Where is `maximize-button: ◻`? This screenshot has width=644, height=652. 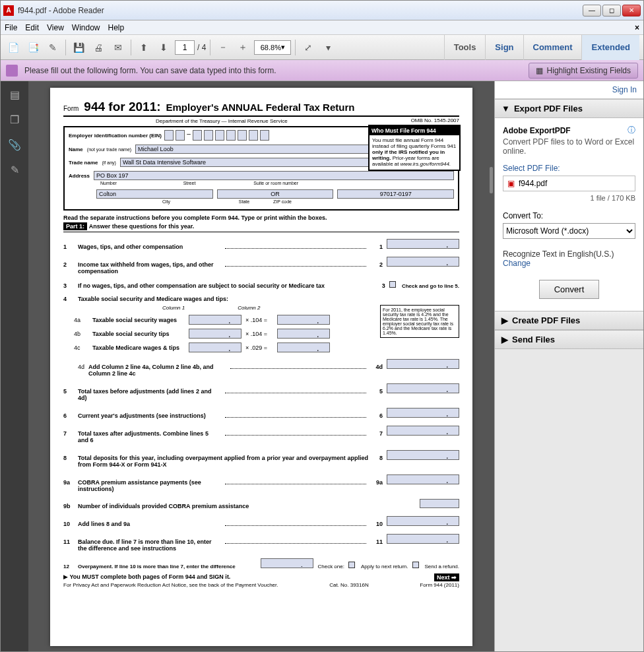 maximize-button: ◻ is located at coordinates (612, 11).